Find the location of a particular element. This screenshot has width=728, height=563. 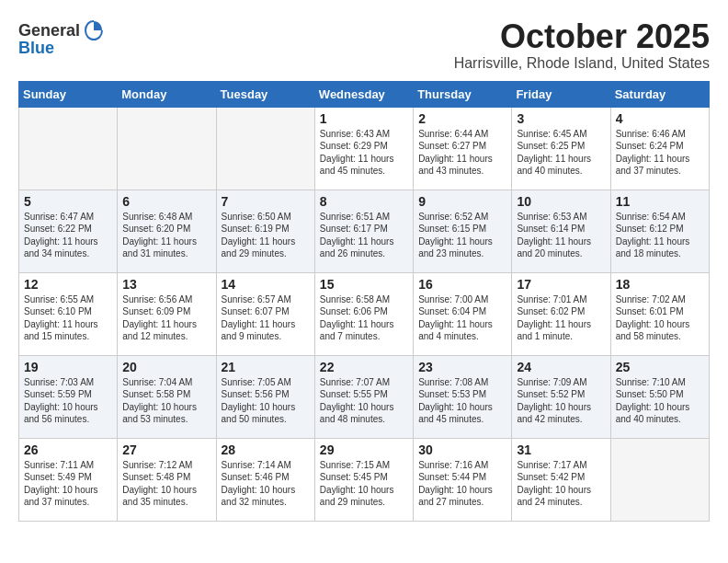

day-info: Sunrise: 6:55 AM Sunset: 6:10 PM Dayligh… is located at coordinates (68, 318).